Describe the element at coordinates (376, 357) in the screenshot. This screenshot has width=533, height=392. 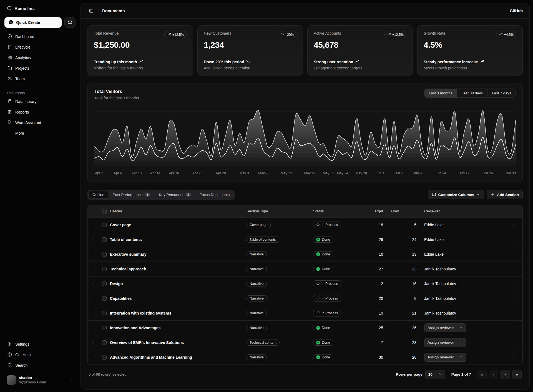
I see `target-value: 30` at that location.